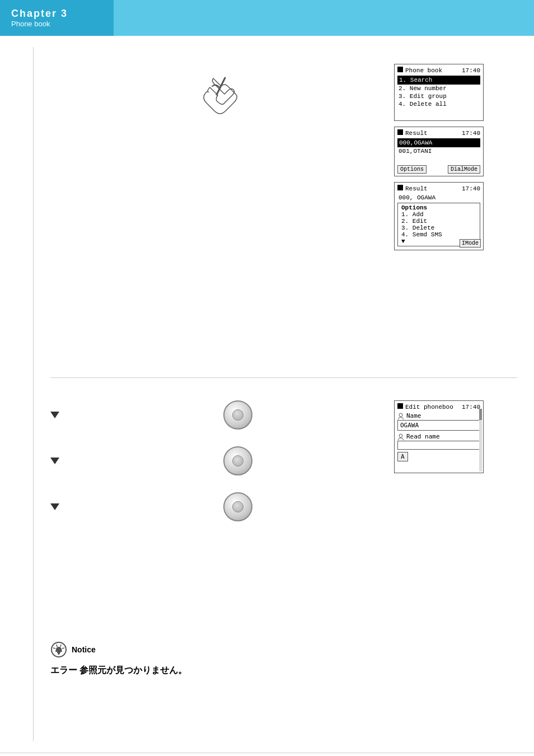 Image resolution: width=534 pixels, height=756 pixels. I want to click on screen1-item-1: 1. Search, so click(439, 80).